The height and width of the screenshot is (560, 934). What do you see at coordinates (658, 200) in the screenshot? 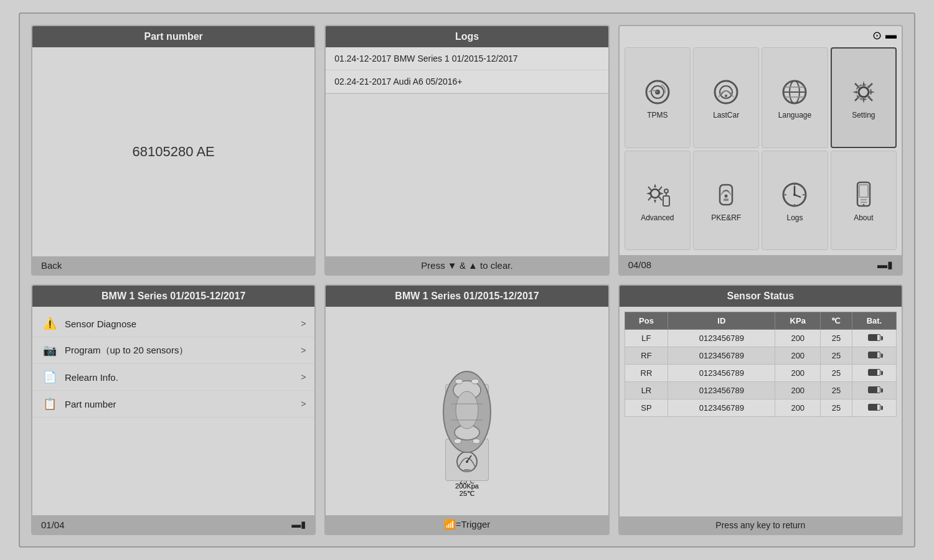
I see `menu-item-advanced: Advanced` at bounding box center [658, 200].